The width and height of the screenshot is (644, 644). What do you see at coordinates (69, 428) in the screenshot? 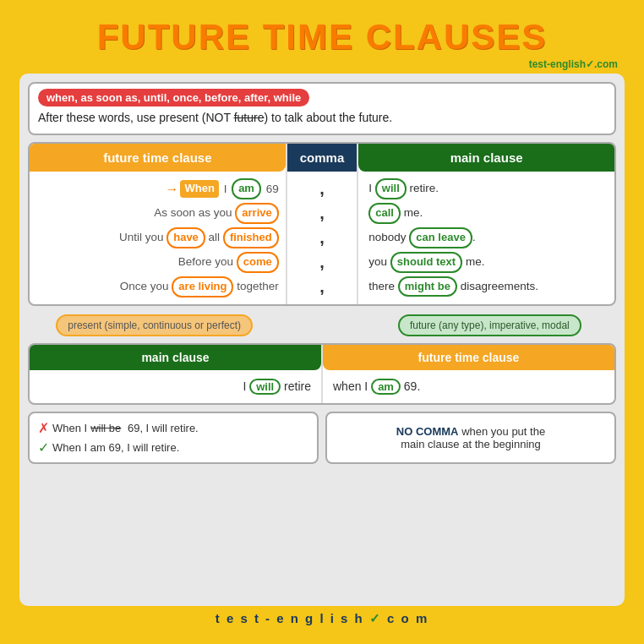
I see `wrong-text-1: When I` at bounding box center [69, 428].